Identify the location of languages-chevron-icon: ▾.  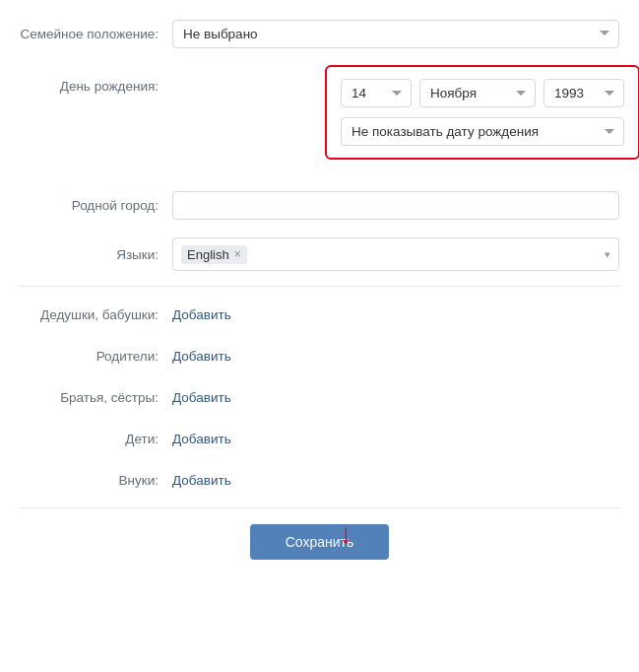
(607, 254).